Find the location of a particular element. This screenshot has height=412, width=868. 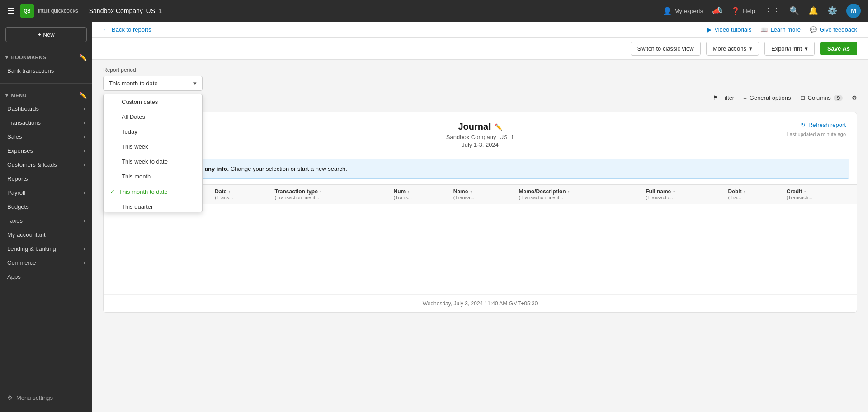

feedback-icon: 💬 is located at coordinates (813, 30).